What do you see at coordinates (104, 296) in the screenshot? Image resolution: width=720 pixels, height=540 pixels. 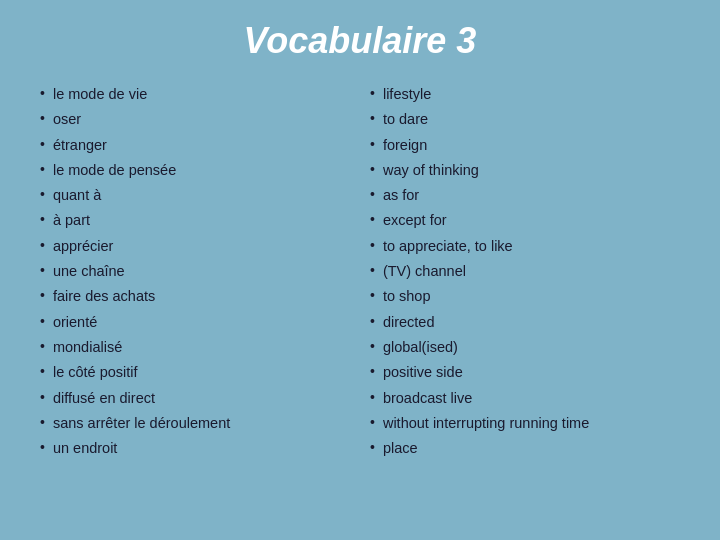 I see `french-term: faire des achats` at bounding box center [104, 296].